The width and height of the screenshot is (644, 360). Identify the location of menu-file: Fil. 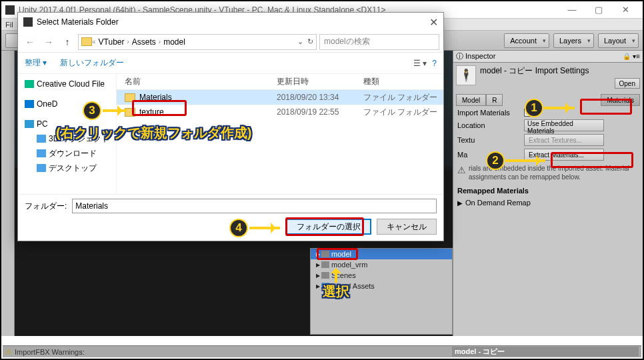
(9, 25).